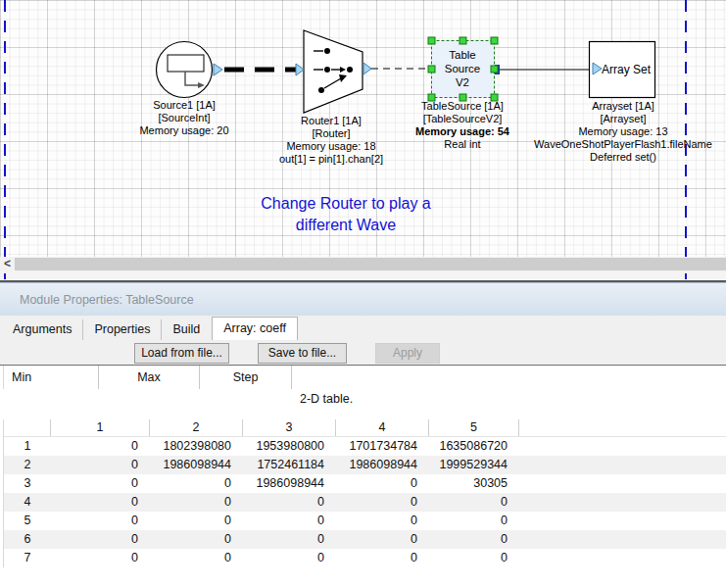  What do you see at coordinates (27, 521) in the screenshot?
I see `row-header: 5` at bounding box center [27, 521].